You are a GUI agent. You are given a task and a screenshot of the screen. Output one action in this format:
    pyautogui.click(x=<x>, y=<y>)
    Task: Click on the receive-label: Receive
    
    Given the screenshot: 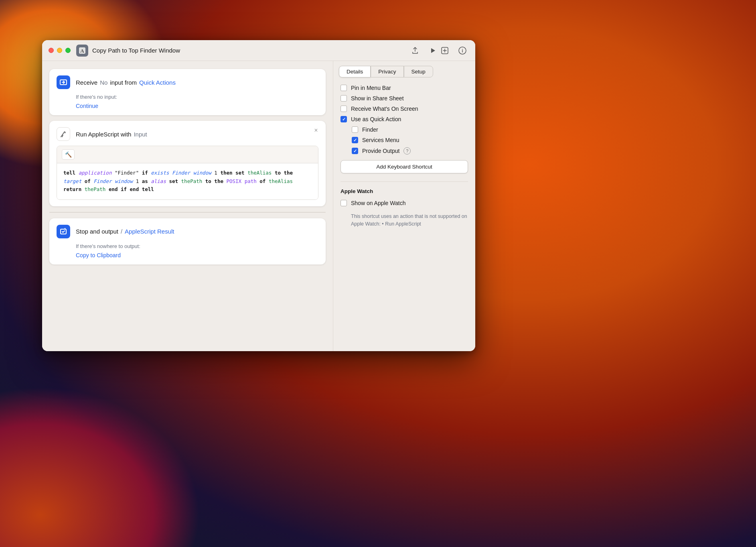 What is the action you would take?
    pyautogui.click(x=87, y=83)
    